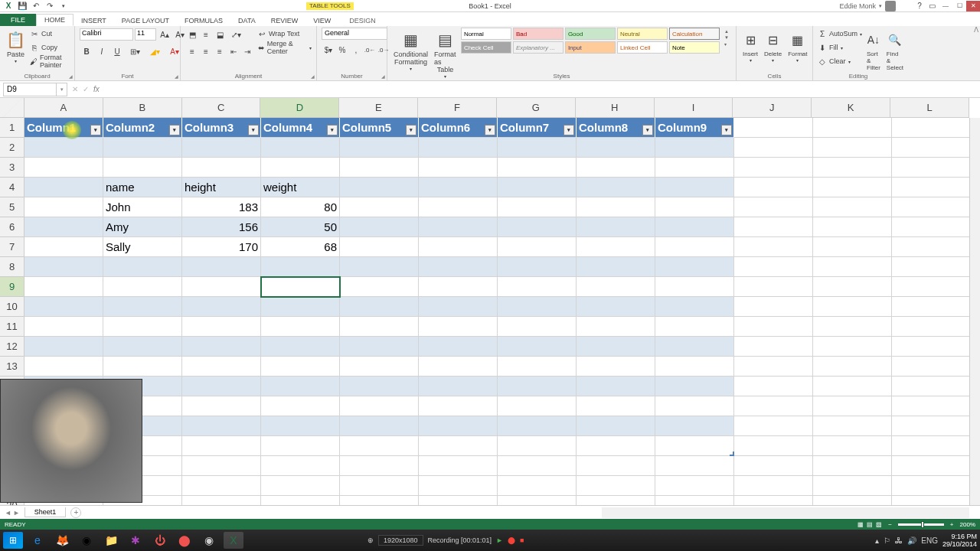 This screenshot has height=551, width=980. Describe the element at coordinates (142, 128) in the screenshot. I see `cell-B1: Column2▾` at that location.